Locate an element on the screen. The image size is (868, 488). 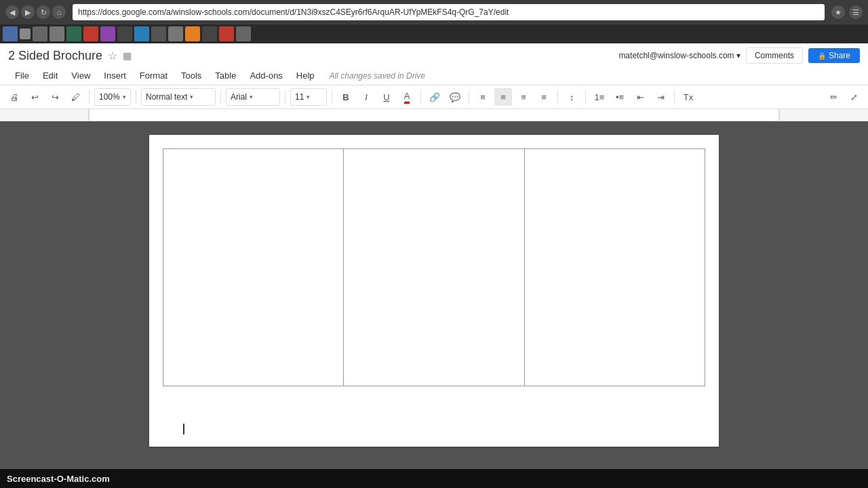
text-color-button: A is located at coordinates (407, 97).